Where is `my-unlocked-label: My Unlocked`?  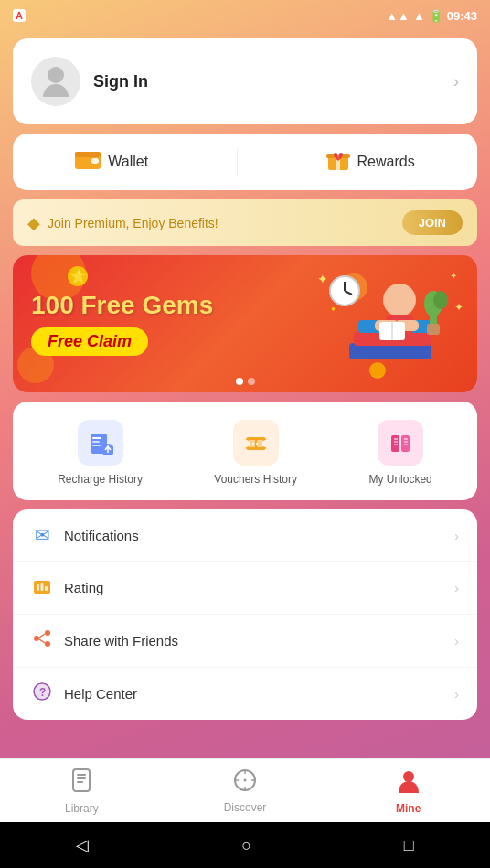 my-unlocked-label: My Unlocked is located at coordinates (400, 479).